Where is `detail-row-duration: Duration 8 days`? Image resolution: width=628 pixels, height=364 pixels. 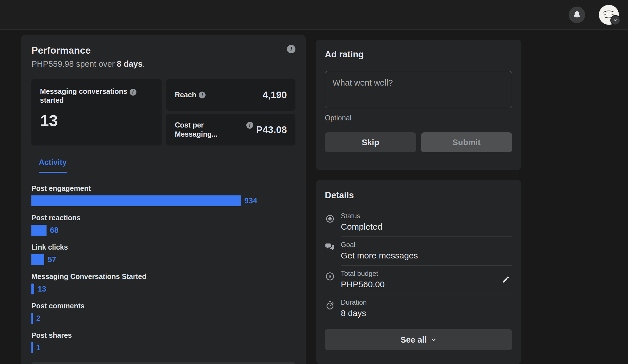 detail-row-duration: Duration 8 days is located at coordinates (418, 309).